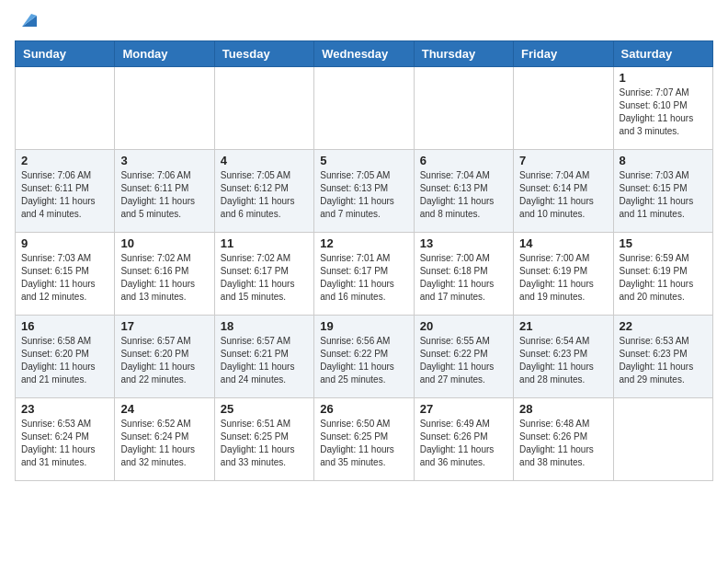 This screenshot has width=728, height=563. Describe the element at coordinates (463, 191) in the screenshot. I see `calendar-cell: 6Sunrise: 7:04 AM Sunset: 6:13 PM Daylig…` at that location.